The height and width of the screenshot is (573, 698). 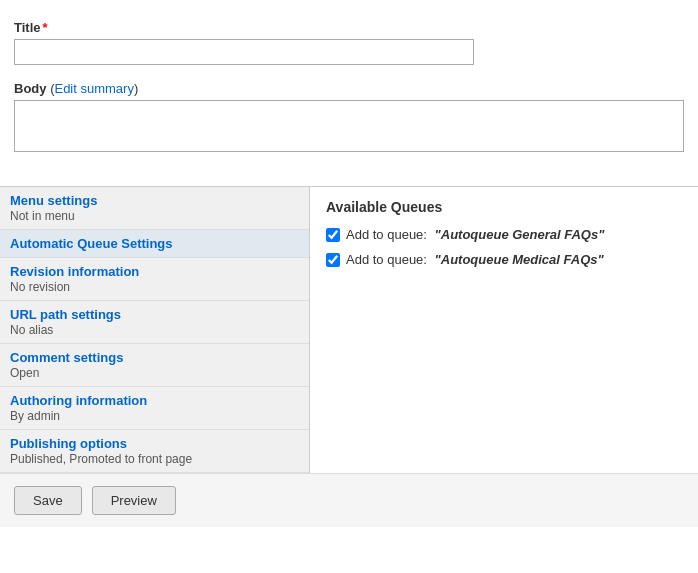 What do you see at coordinates (154, 459) in the screenshot?
I see `sidebar-item-publishing-options-subtitle: Published, Promoted to front page` at bounding box center [154, 459].